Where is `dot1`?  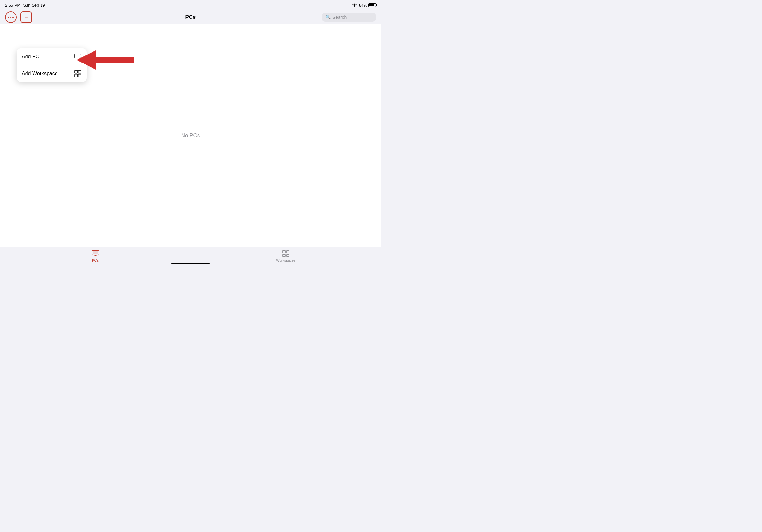
dot1 is located at coordinates (9, 17).